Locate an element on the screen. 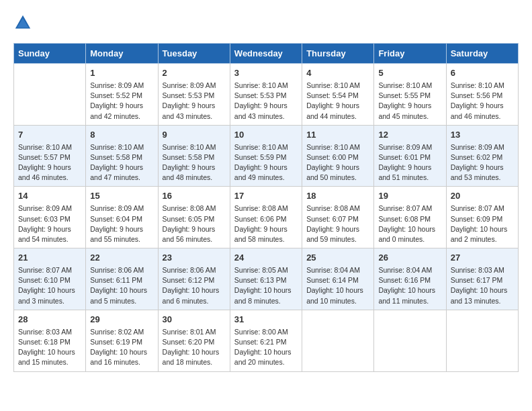  calendar-cell: 31Sunrise: 8:00 AMSunset: 6:21 PMDayligh… is located at coordinates (266, 340).